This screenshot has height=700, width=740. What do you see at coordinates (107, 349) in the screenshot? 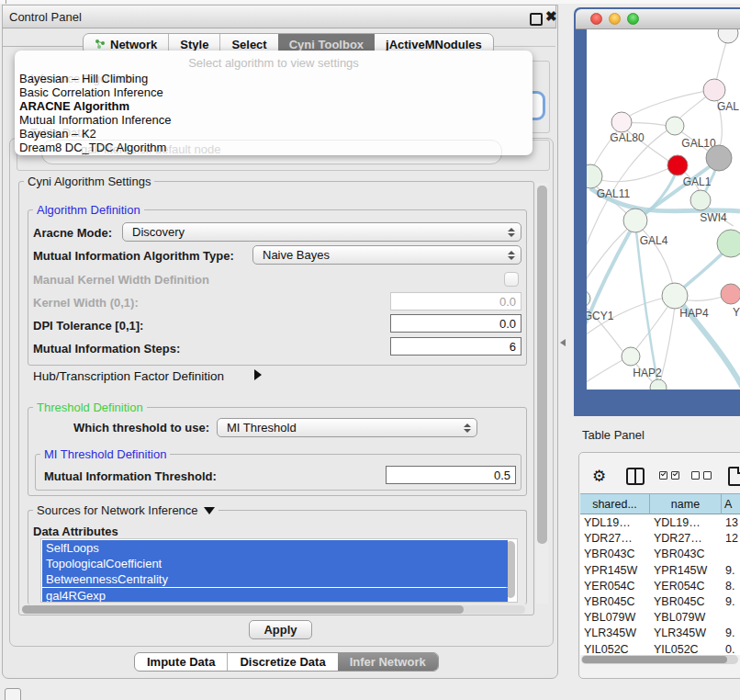
I see `mi-steps-label: Mutual Information Steps:` at bounding box center [107, 349].